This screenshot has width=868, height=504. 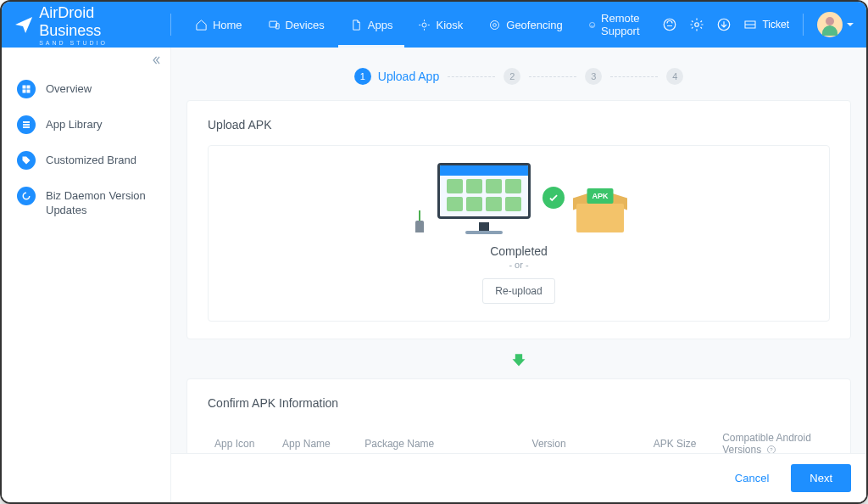 What do you see at coordinates (156, 62) in the screenshot?
I see `collapse-sidebar` at bounding box center [156, 62].